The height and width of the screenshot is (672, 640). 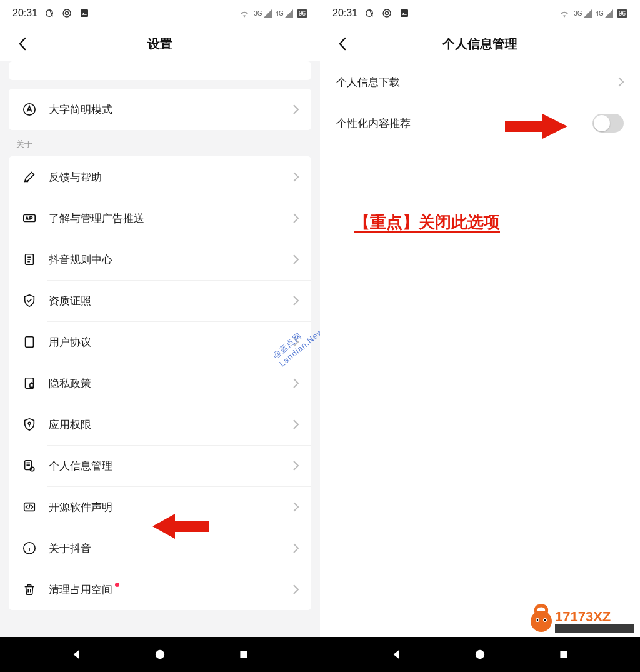 What do you see at coordinates (608, 123) in the screenshot?
I see `toggle-personalized` at bounding box center [608, 123].